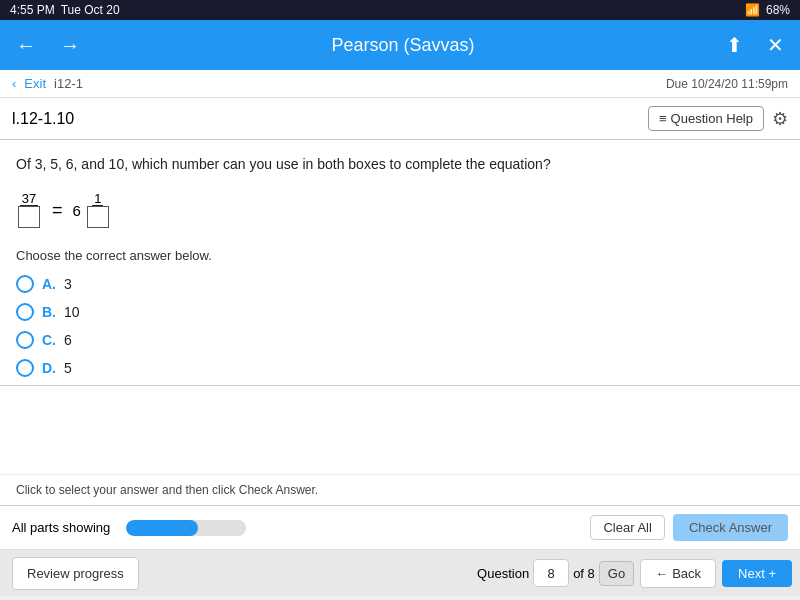 The image size is (800, 600). What do you see at coordinates (780, 119) in the screenshot?
I see `settings-button: ⚙` at bounding box center [780, 119].